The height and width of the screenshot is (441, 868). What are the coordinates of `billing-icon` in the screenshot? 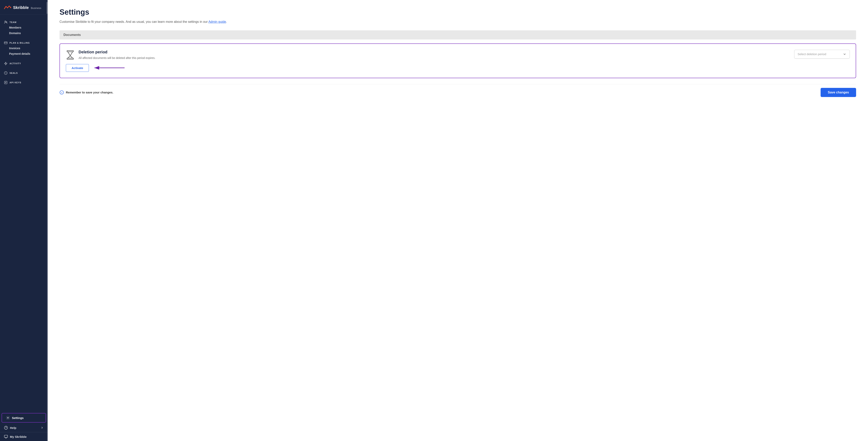 It's located at (6, 43).